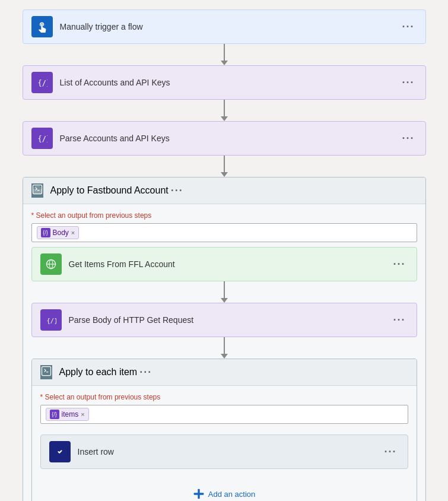  Describe the element at coordinates (51, 320) in the screenshot. I see `parse-body-icon: {/}` at that location.